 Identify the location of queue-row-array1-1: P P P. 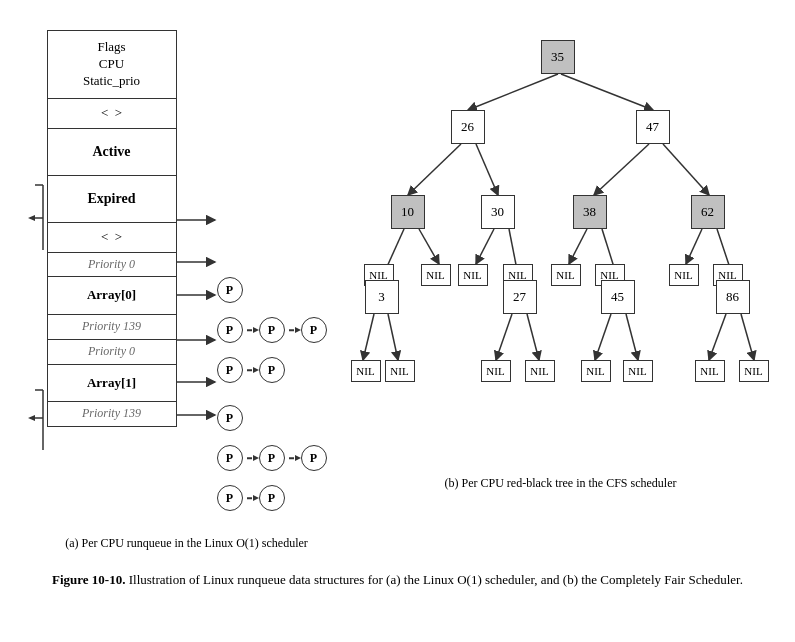
(274, 458).